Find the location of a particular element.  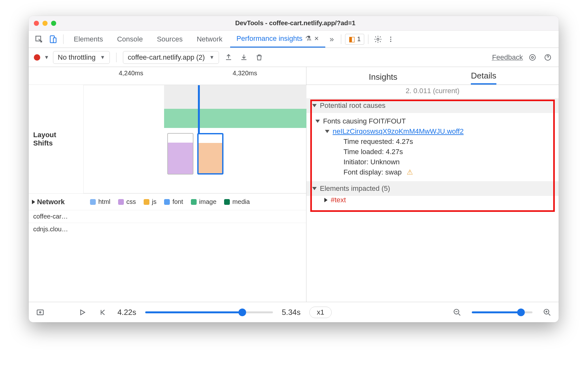

zoom-slider is located at coordinates (502, 312).